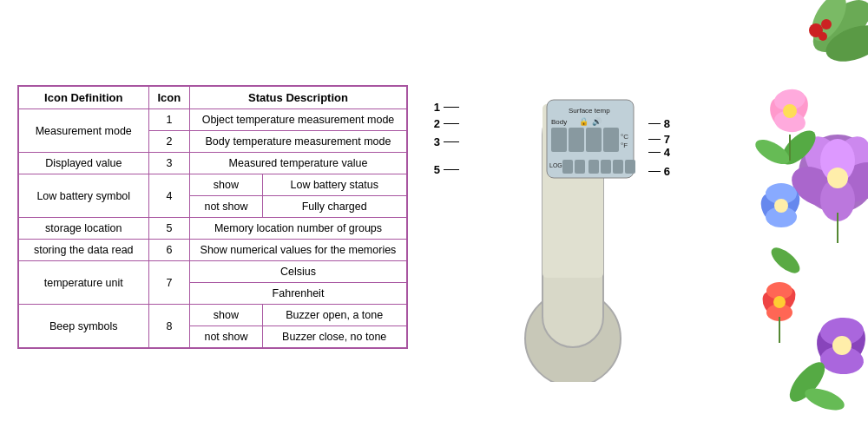 The height and width of the screenshot is (434, 868). Describe the element at coordinates (213, 120) in the screenshot. I see `table-row: Measurement mode 1 Object temperature me…` at that location.